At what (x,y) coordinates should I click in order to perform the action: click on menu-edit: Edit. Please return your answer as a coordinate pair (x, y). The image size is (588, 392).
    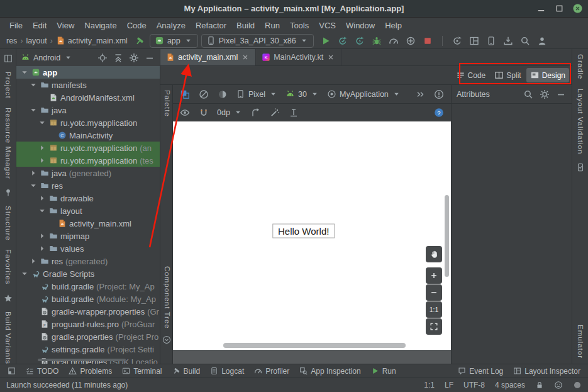
    Looking at the image, I should click on (40, 25).